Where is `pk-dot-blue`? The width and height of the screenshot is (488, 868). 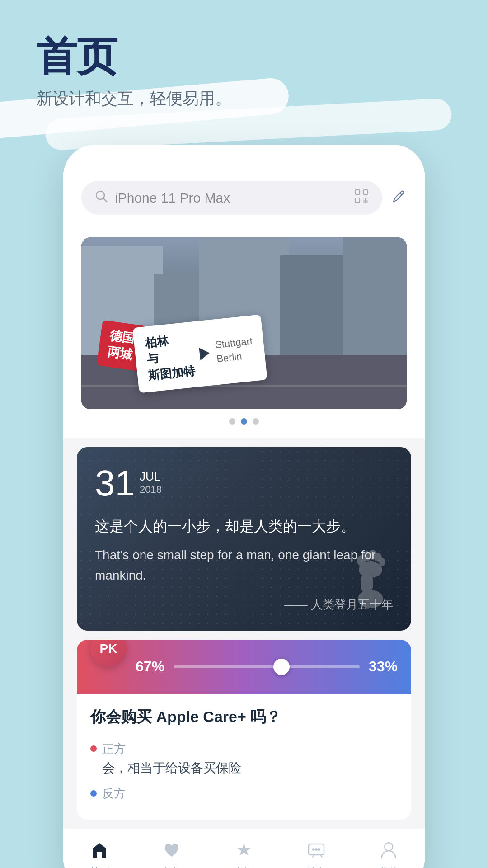 pk-dot-blue is located at coordinates (94, 793).